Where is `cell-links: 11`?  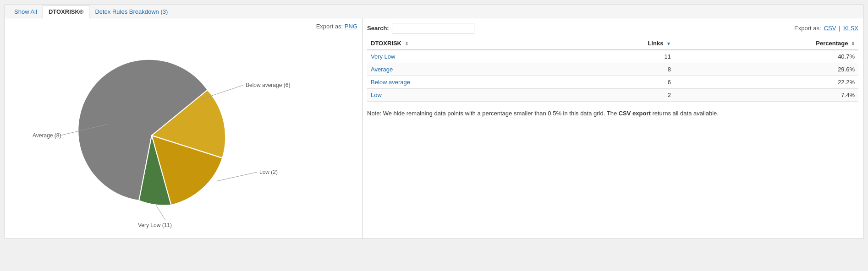 cell-links: 11 is located at coordinates (614, 57).